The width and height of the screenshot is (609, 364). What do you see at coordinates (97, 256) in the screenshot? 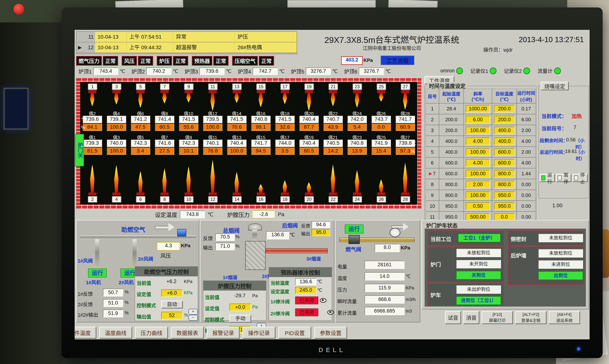
I see `fan1-pipe` at bounding box center [97, 256].